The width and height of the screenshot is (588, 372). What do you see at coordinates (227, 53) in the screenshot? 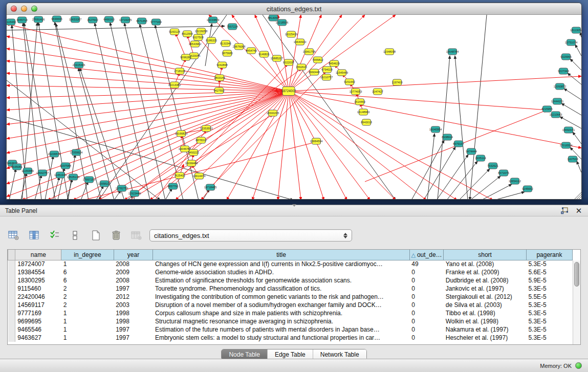
I see `graph-node: 3875685` at bounding box center [227, 53].